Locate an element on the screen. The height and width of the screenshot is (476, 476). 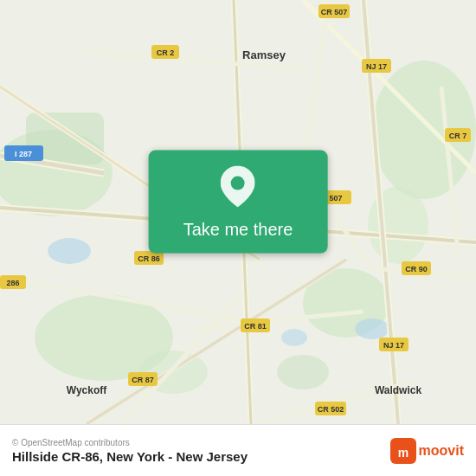
location-title: Hillside CR-86, New York - New Jersey is located at coordinates (130, 457).